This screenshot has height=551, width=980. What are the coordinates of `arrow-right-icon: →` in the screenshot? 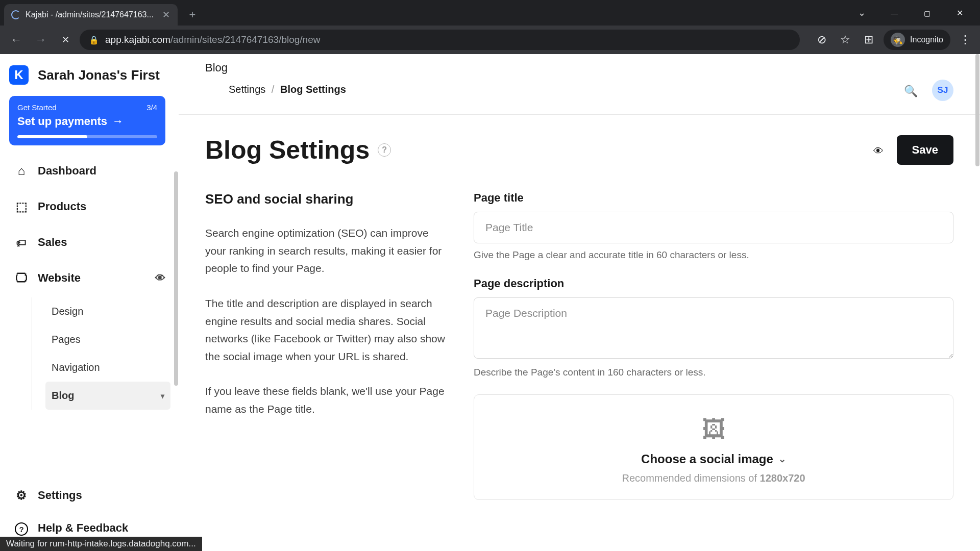 It's located at (118, 121).